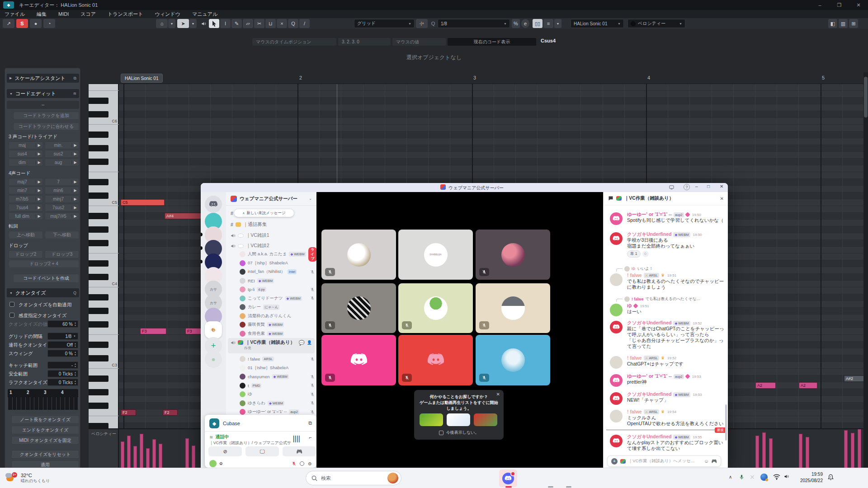  I want to click on menu-item-6: マニュアル, so click(205, 14).